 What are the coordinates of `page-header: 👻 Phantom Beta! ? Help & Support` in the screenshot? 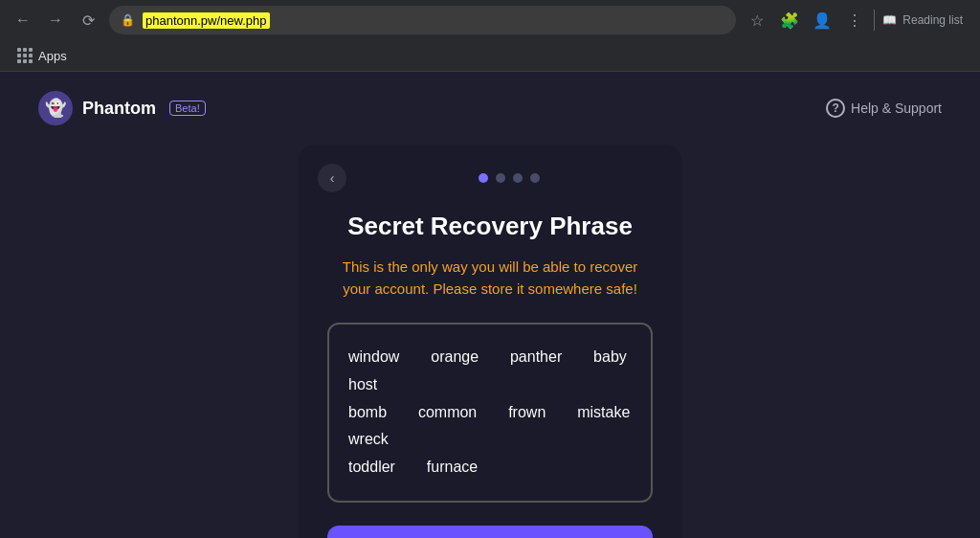 It's located at (490, 108).